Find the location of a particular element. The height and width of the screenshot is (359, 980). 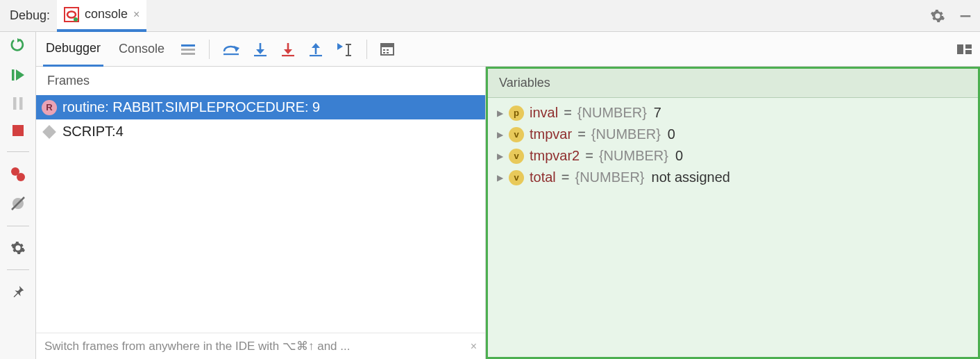

settings-icon is located at coordinates (938, 16).